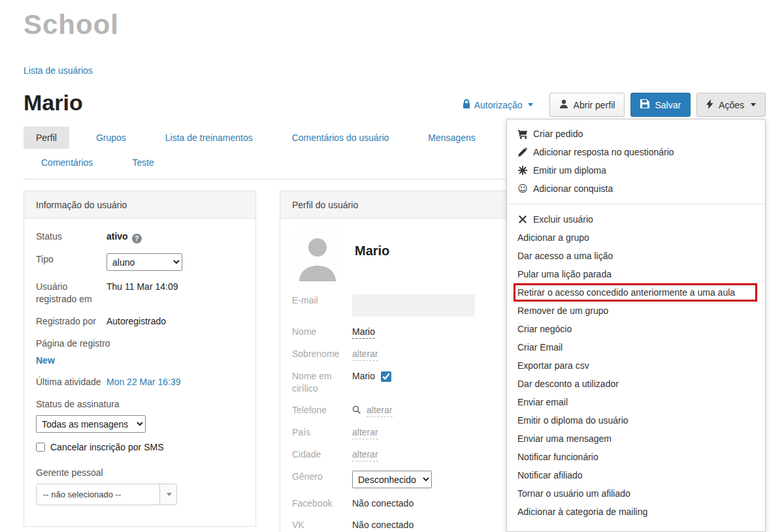 This screenshot has height=532, width=784. Describe the element at coordinates (71, 293) in the screenshot. I see `registered-at-label: Usuário registrado em` at that location.